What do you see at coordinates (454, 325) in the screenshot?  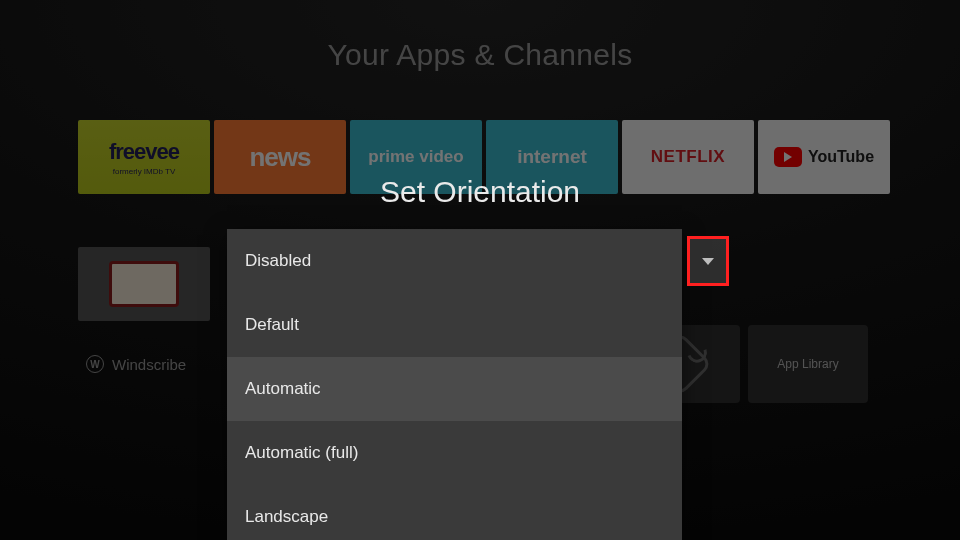 I see `option-default: Default` at bounding box center [454, 325].